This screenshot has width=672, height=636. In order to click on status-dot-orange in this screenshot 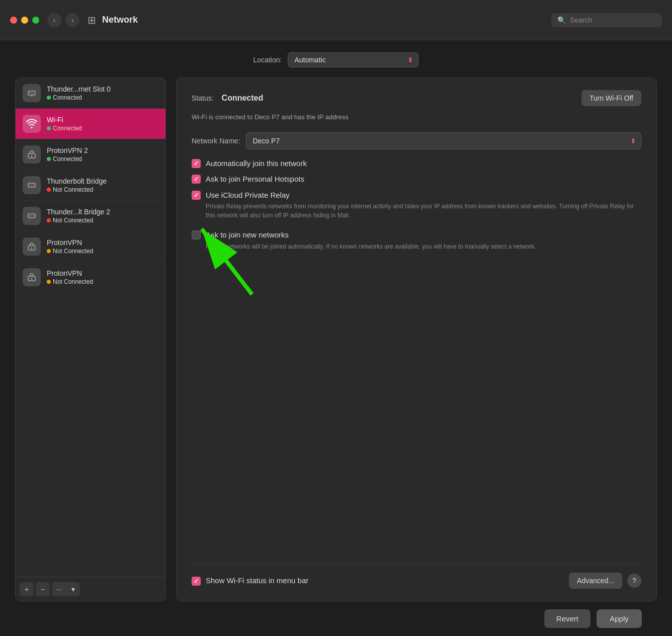, I will do `click(49, 282)`.